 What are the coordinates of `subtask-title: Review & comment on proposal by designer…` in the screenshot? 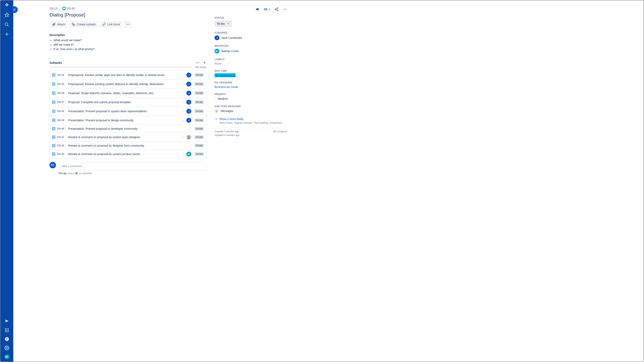 It's located at (128, 145).